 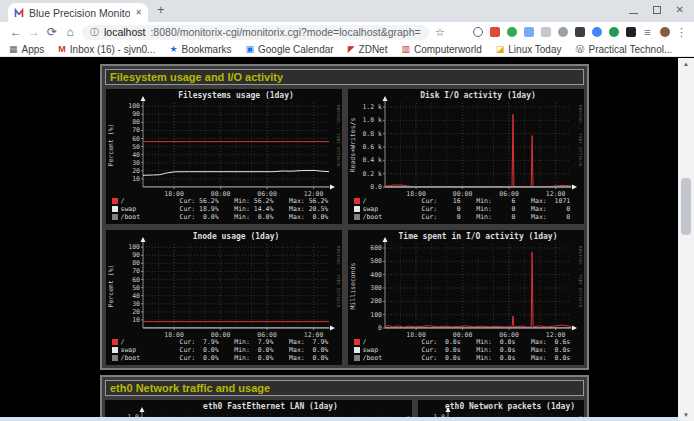 I want to click on legend-values: Cur: 0.0s Min: 0.0s Max: 0.0s, so click(x=496, y=358).